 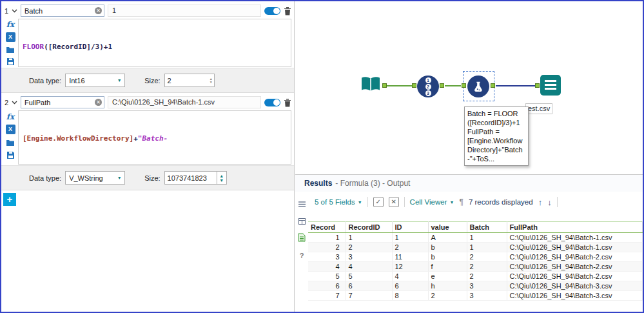 I want to click on table-cell: A, so click(x=447, y=237).